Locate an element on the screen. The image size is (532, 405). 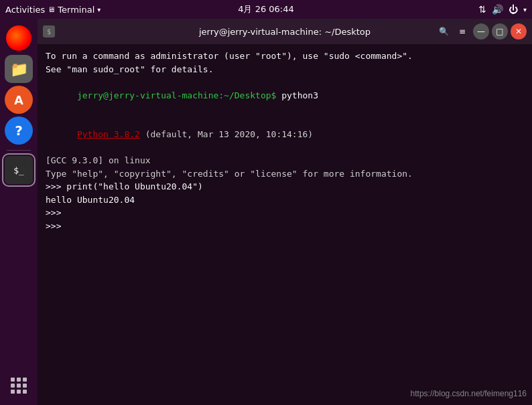
watermark: https://blog.csdn.net/feimeng116 is located at coordinates (469, 394).